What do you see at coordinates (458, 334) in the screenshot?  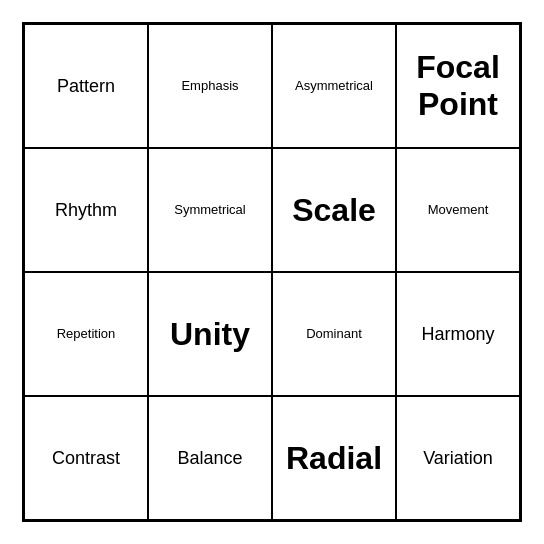 I see `cell-label-11: Harmony` at bounding box center [458, 334].